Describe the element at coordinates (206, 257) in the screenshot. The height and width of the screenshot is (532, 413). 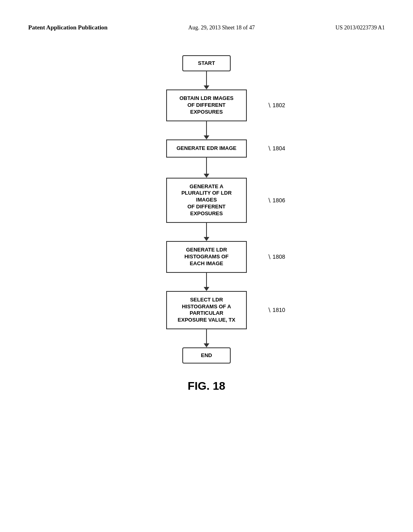
I see `node-1808-label: GENERATE LDR HISTOGRAMS OF EACH IMAGE` at that location.